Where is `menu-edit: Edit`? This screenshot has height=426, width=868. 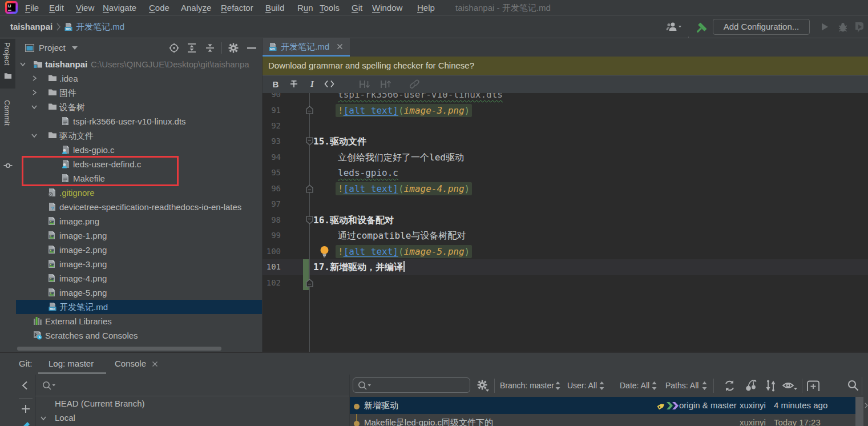
menu-edit: Edit is located at coordinates (56, 8).